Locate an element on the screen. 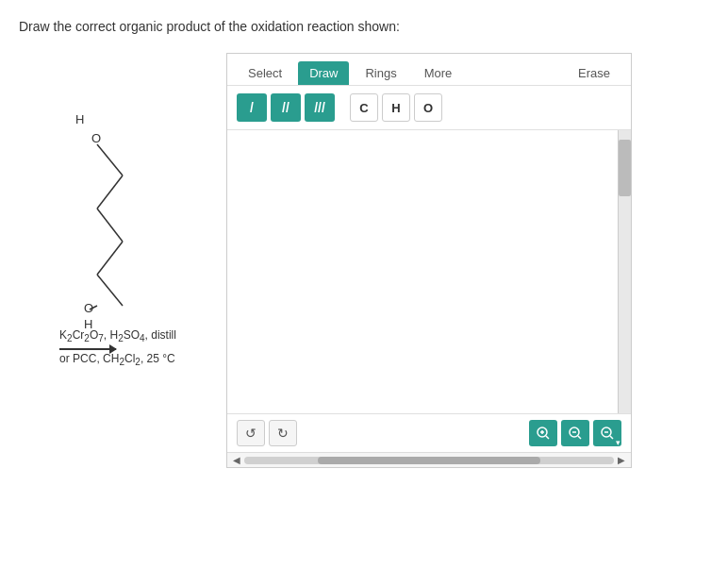  question-text: Draw the correct organic product of the … is located at coordinates (364, 26).